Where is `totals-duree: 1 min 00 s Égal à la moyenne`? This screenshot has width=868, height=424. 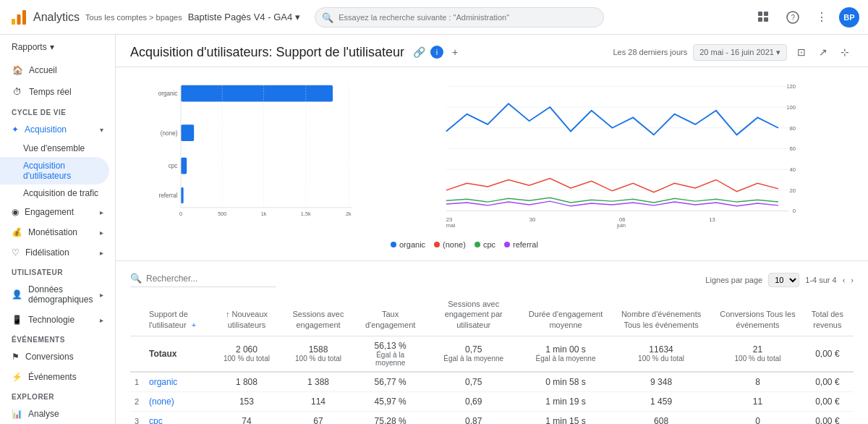
totals-duree: 1 min 00 s Égal à la moyenne is located at coordinates (566, 354).